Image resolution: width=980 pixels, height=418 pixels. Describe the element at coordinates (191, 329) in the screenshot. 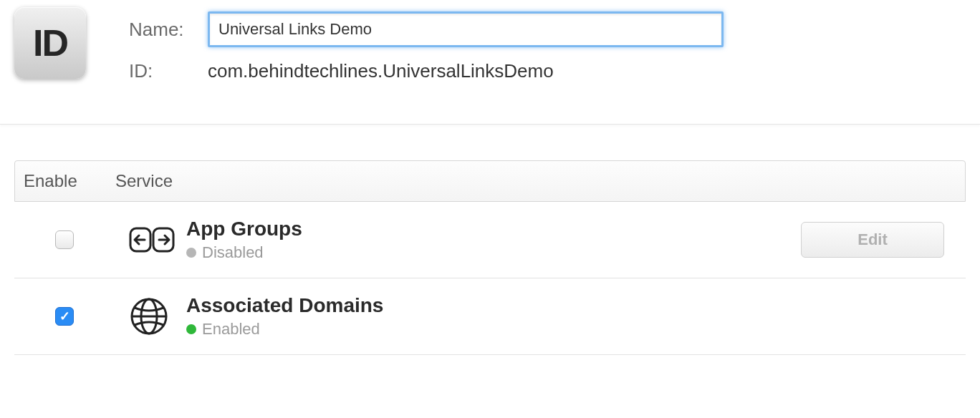

I see `status-dot-green` at that location.